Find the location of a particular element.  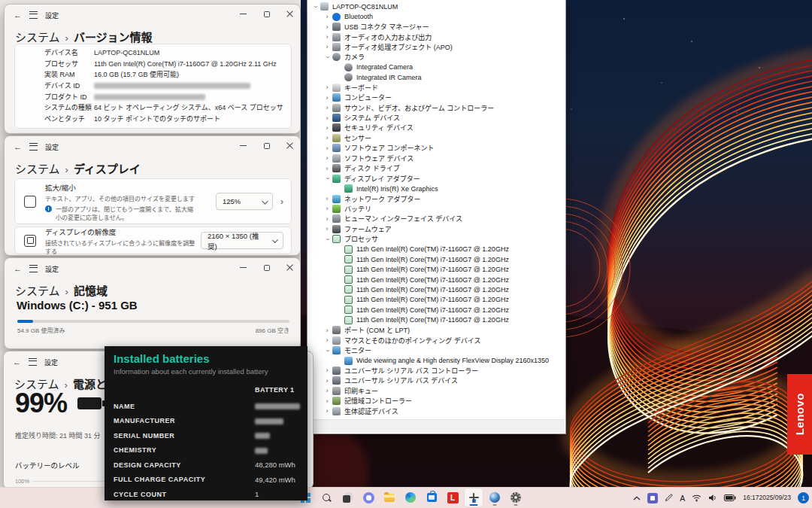

explorer-button is located at coordinates (389, 497).